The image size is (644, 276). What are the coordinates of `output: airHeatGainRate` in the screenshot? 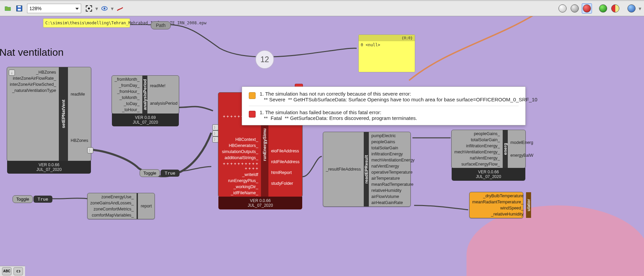 It's located at (393, 203).